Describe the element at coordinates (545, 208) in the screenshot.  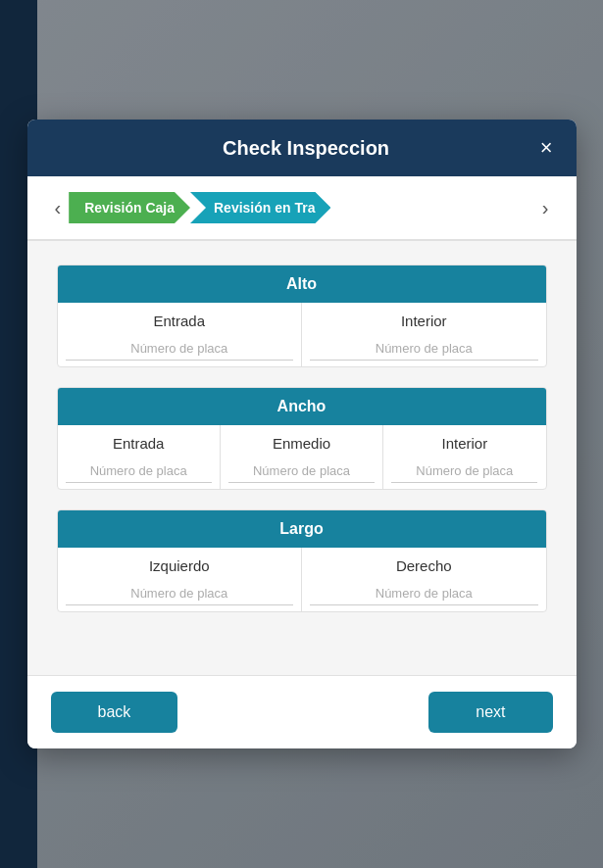
I see `stepper-next-button: ›` at that location.